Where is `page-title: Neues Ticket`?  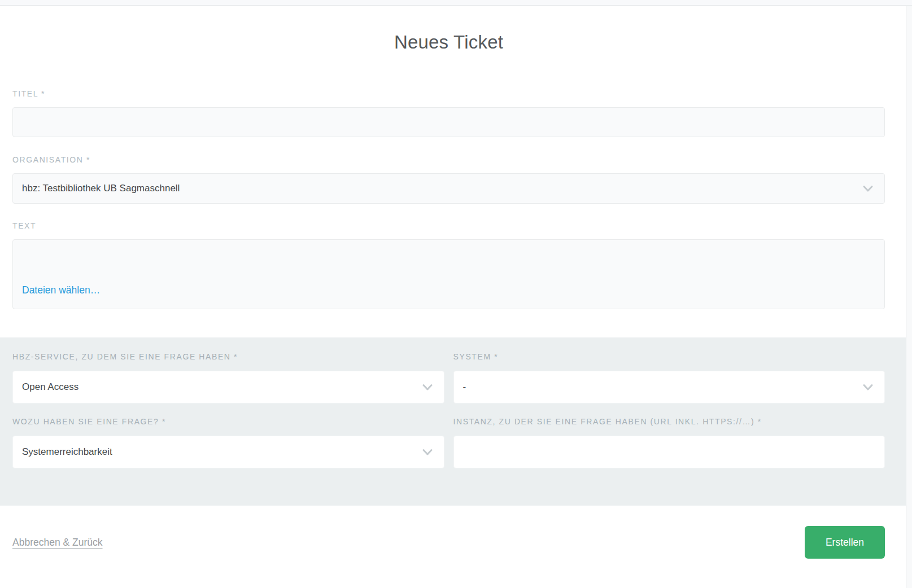 page-title: Neues Ticket is located at coordinates (448, 42).